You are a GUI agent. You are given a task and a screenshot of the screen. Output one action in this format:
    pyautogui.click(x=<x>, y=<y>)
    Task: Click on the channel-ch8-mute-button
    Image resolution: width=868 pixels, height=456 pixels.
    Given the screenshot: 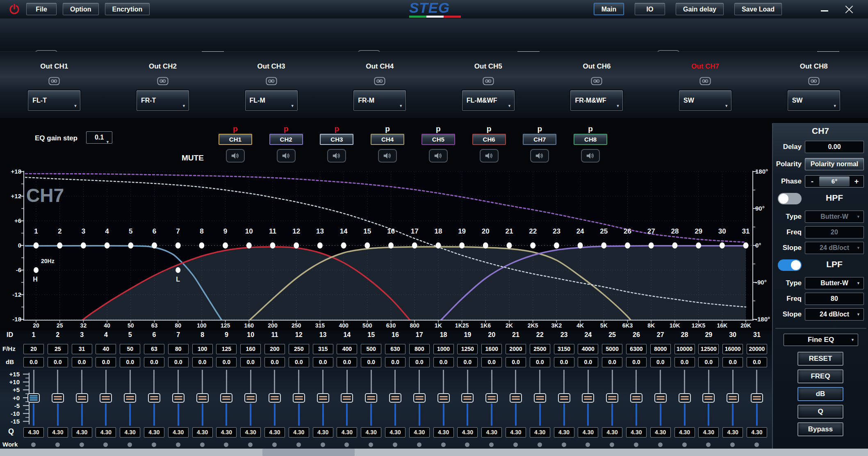 What is the action you would take?
    pyautogui.click(x=590, y=156)
    